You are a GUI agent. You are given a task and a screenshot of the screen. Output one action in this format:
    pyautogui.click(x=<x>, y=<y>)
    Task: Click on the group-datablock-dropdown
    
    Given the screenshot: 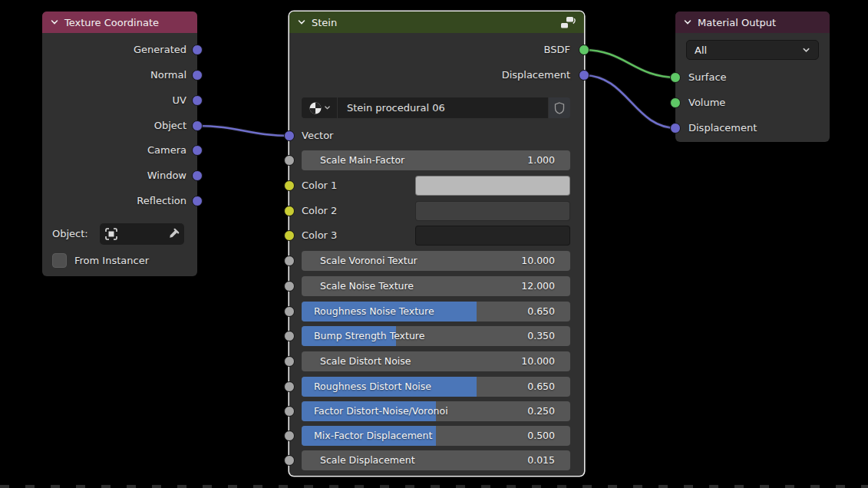 What is the action you would take?
    pyautogui.click(x=319, y=107)
    